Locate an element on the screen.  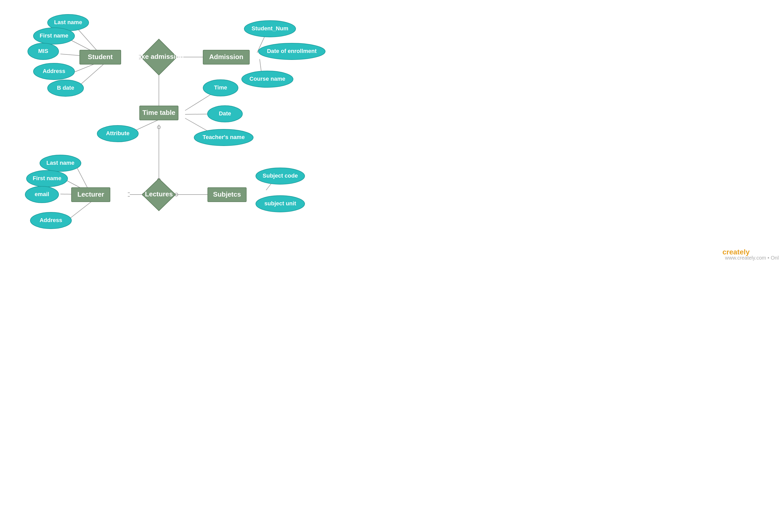
attr-attribute-label: Attribute is located at coordinates (118, 133).